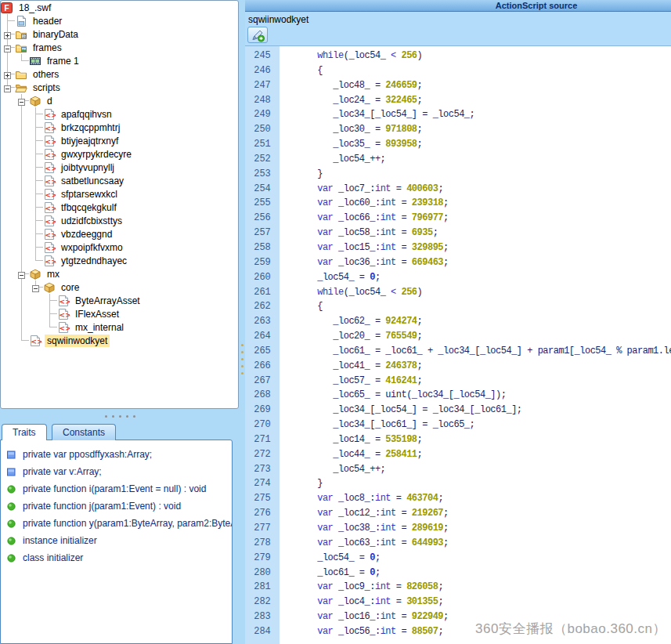  Describe the element at coordinates (243, 322) in the screenshot. I see `vertical-splitter` at that location.